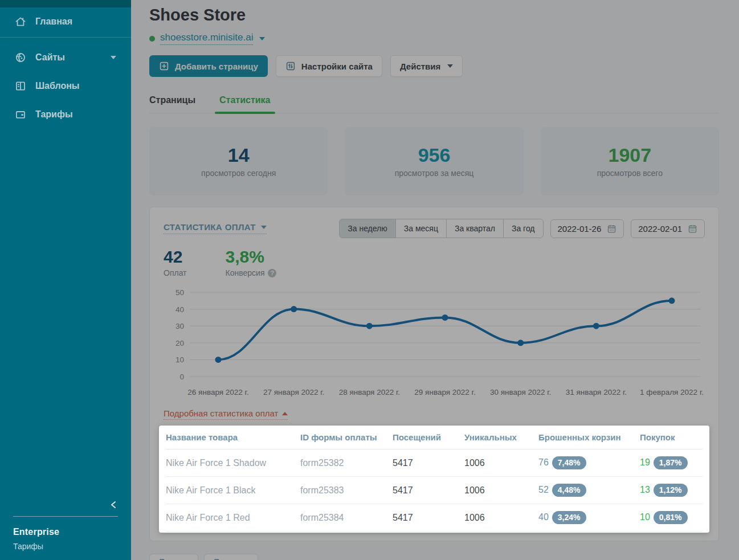 The width and height of the screenshot is (739, 560). Describe the element at coordinates (346, 463) in the screenshot. I see `cell-form-id: form25382` at that location.